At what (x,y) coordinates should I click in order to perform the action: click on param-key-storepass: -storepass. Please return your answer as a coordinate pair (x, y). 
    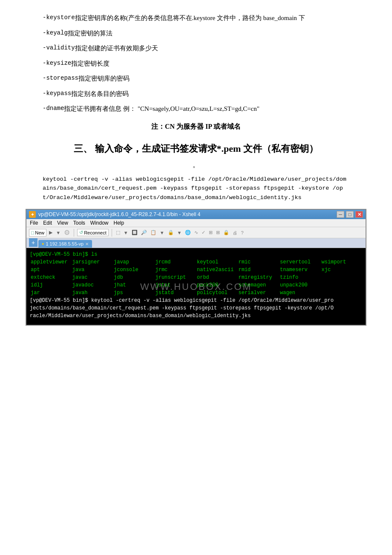
    Looking at the image, I should click on (52, 79).